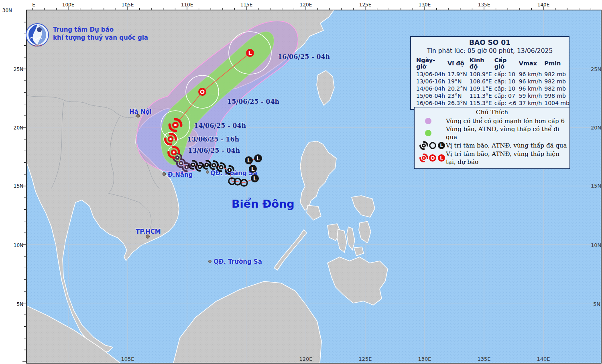 This screenshot has width=602, height=364. Describe the element at coordinates (164, 174) in the screenshot. I see `city-dot-danang` at that location.